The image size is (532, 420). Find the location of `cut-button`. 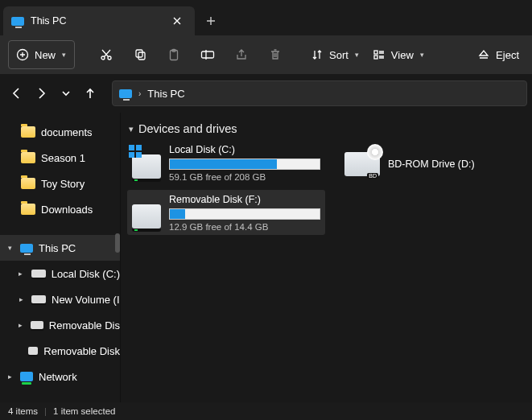

cut-button is located at coordinates (106, 55).